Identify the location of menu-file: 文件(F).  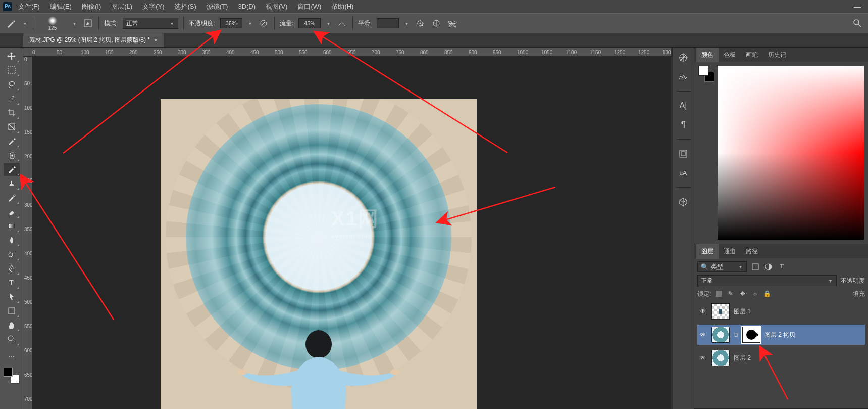
(29, 7).